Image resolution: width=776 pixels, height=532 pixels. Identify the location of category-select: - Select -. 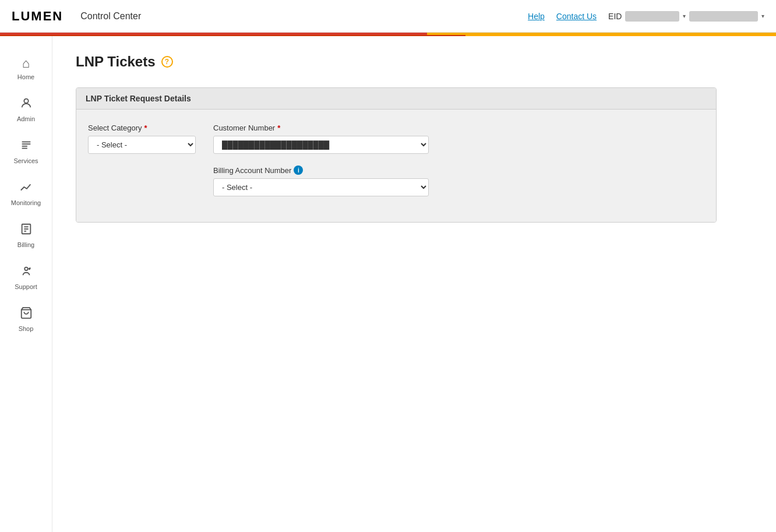
(142, 145).